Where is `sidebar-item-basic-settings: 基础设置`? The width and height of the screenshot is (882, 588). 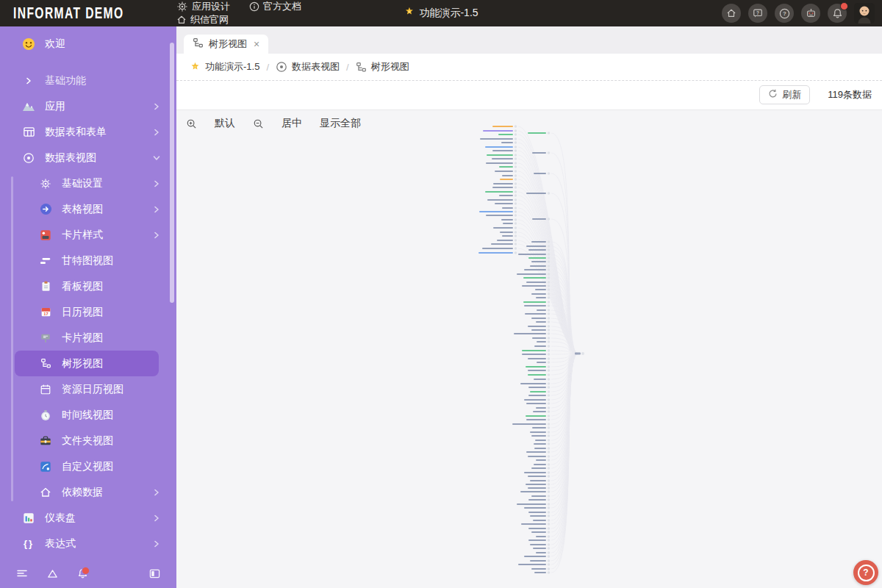 sidebar-item-basic-settings: 基础设置 is located at coordinates (88, 184).